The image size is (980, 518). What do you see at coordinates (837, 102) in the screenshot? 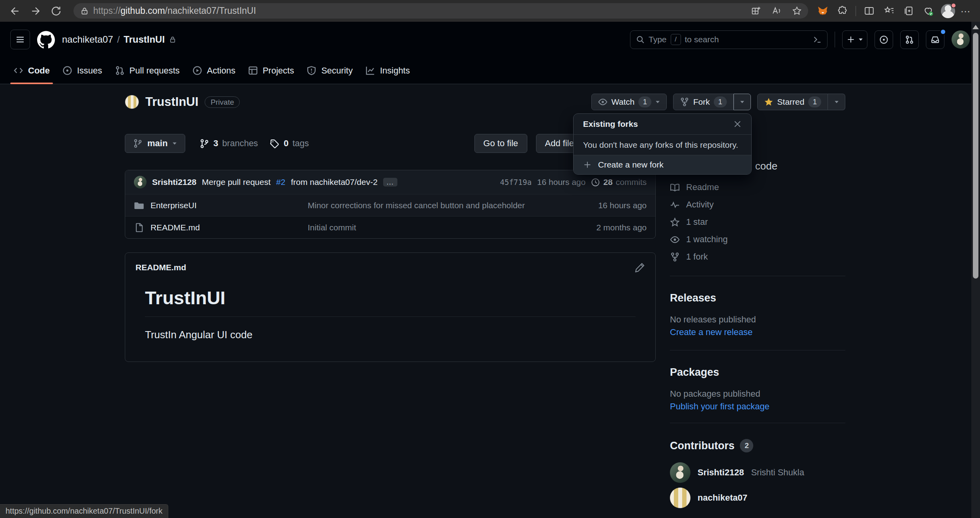
I see `star-dropdown-button` at bounding box center [837, 102].